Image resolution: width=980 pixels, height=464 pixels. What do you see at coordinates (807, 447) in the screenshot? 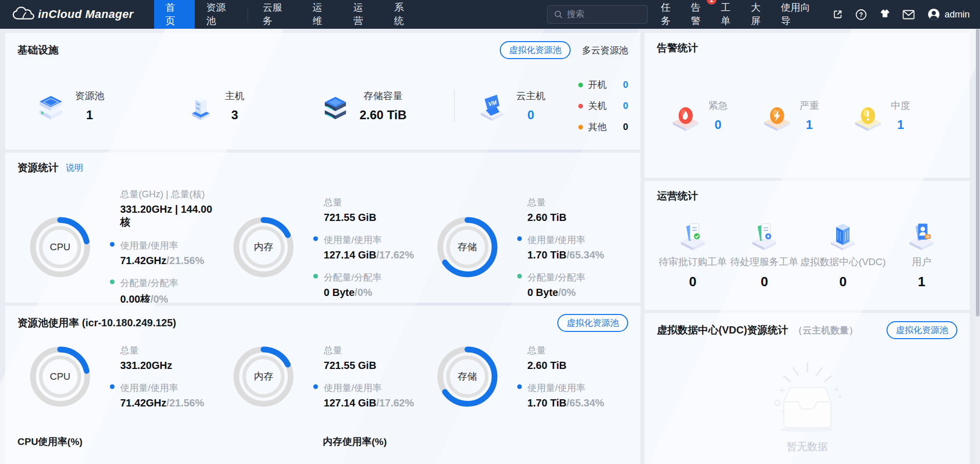
I see `no-data-text: 暂无数据` at bounding box center [807, 447].